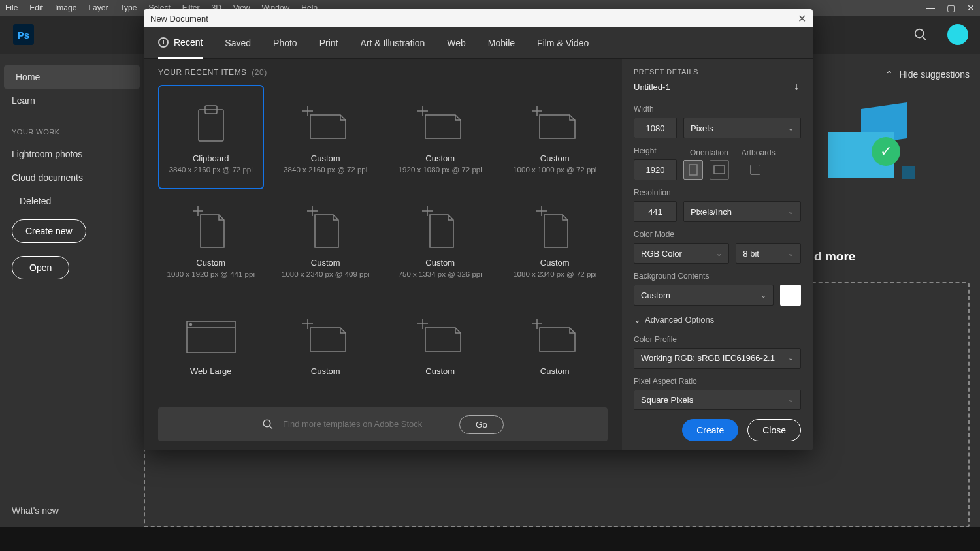 This screenshot has height=551, width=980. What do you see at coordinates (383, 424) in the screenshot?
I see `stock-search-bar: Go` at bounding box center [383, 424].